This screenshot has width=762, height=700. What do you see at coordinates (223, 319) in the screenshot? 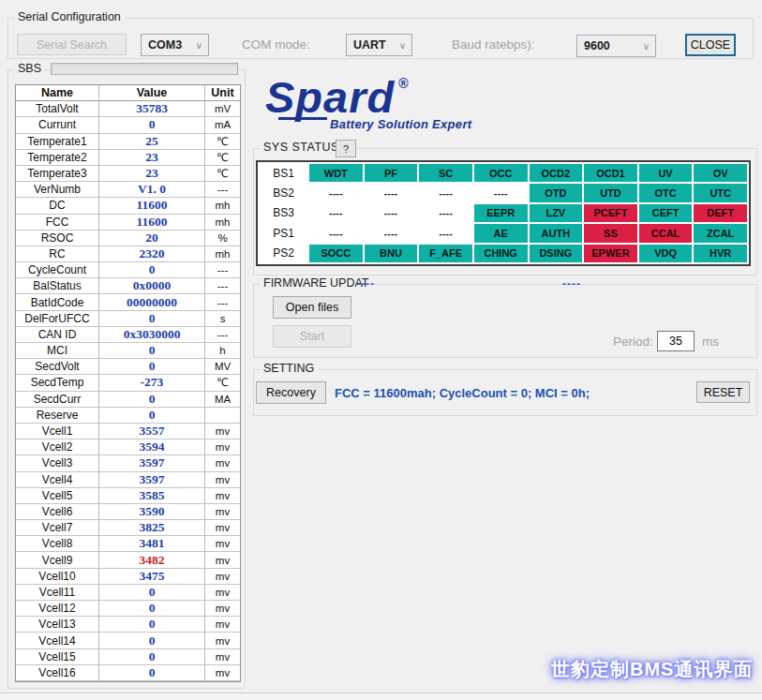
I see `sbs-row-unit: s` at bounding box center [223, 319].